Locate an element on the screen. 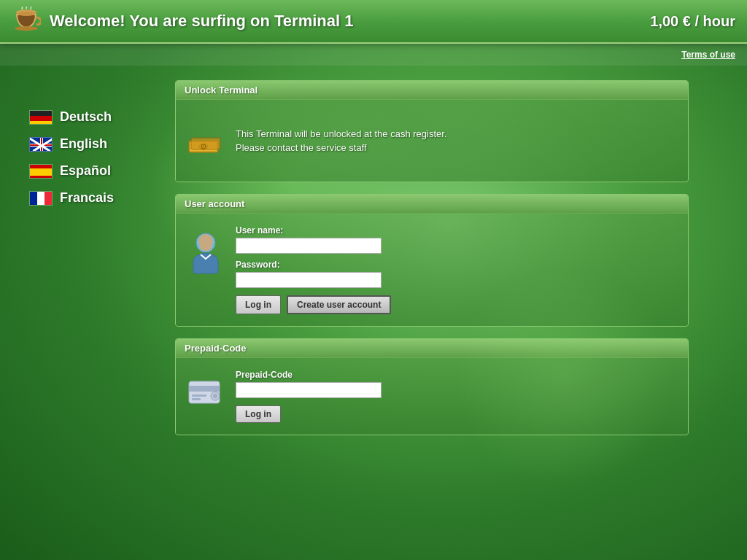 The width and height of the screenshot is (747, 560). lang-item-english: English is located at coordinates (88, 144).